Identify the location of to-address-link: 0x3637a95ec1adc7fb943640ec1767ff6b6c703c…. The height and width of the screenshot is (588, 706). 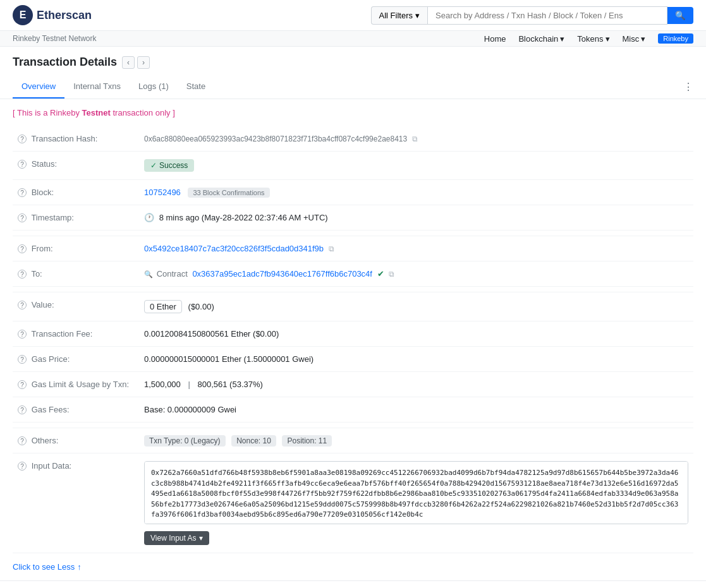
(282, 274).